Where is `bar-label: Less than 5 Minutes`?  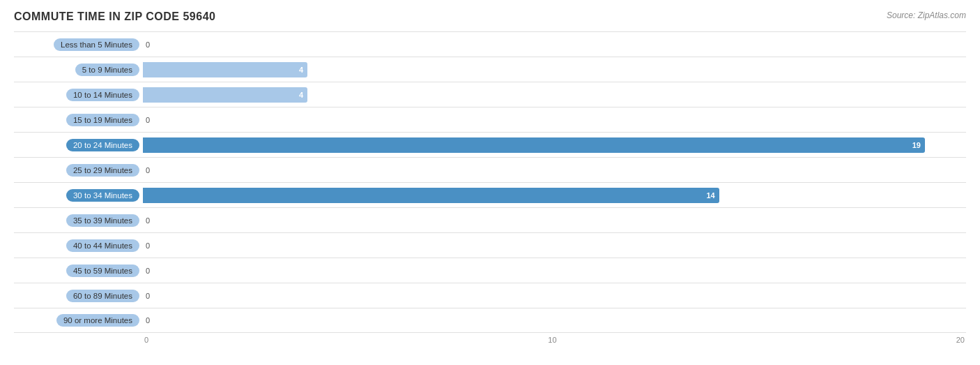 bar-label: Less than 5 Minutes is located at coordinates (96, 45).